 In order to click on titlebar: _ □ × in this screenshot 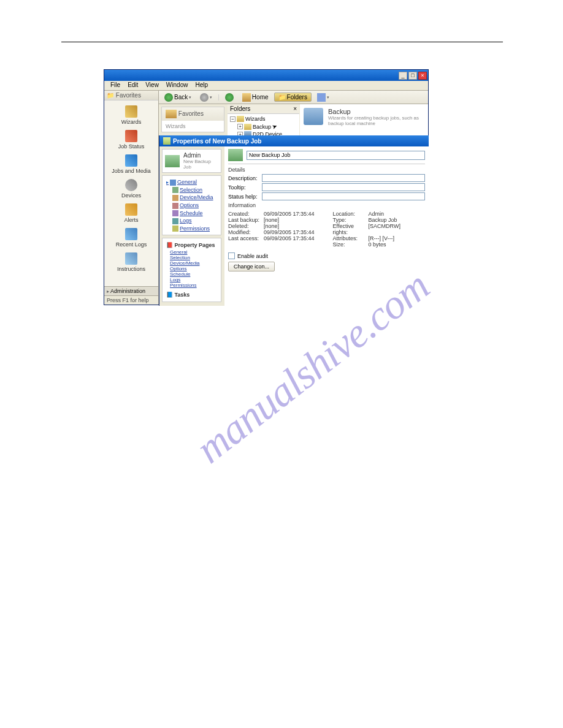, I will do `click(266, 75)`.